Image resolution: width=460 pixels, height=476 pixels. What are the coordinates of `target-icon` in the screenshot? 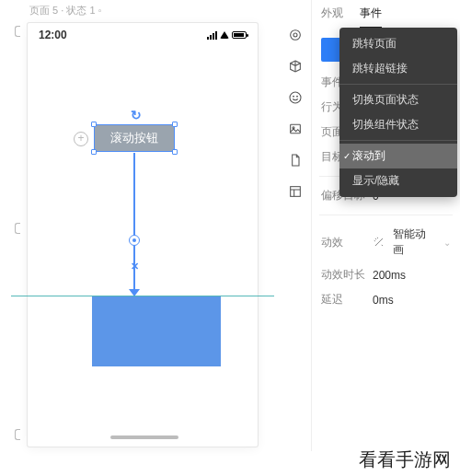 It's located at (295, 35).